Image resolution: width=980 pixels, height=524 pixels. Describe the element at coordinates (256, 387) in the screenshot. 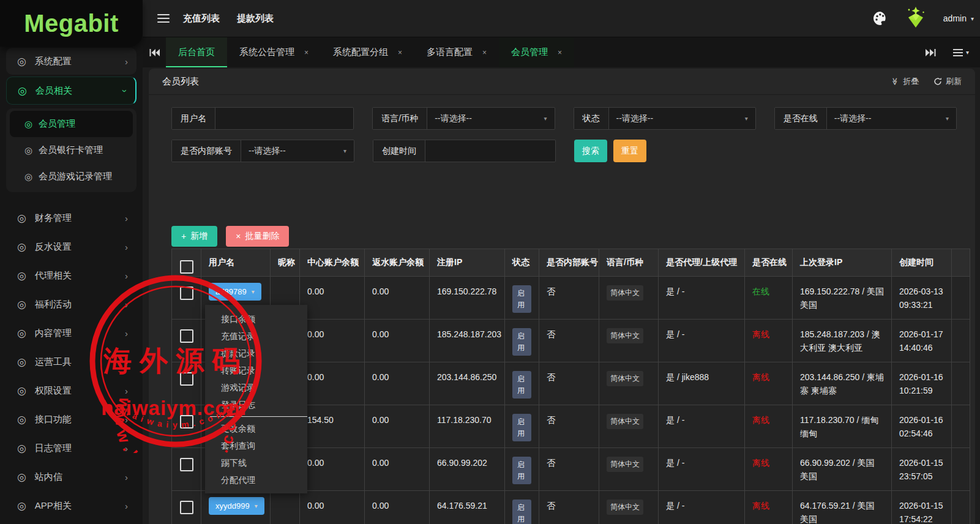

I see `menu-item-game-records: 游戏记录` at that location.